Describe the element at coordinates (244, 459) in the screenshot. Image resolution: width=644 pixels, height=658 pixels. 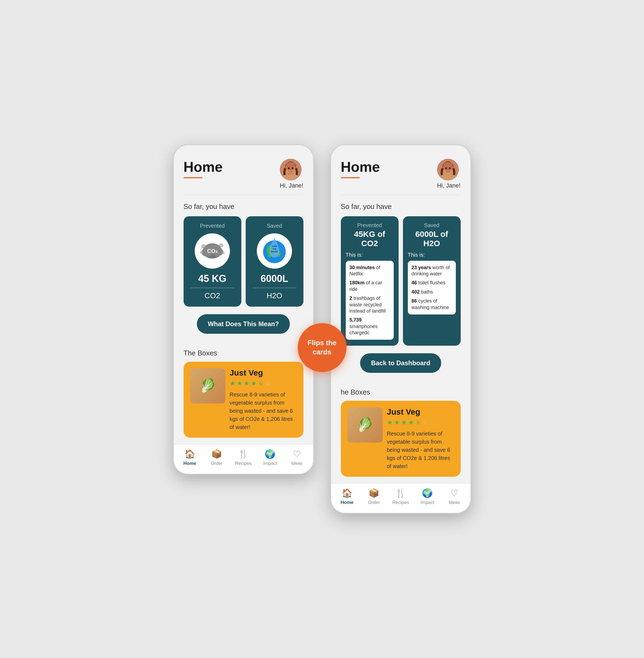
I see `left-bottom-nav: 🏠 Home 📦 Order 🍴 Recipes 🌍 Impact ♡` at that location.